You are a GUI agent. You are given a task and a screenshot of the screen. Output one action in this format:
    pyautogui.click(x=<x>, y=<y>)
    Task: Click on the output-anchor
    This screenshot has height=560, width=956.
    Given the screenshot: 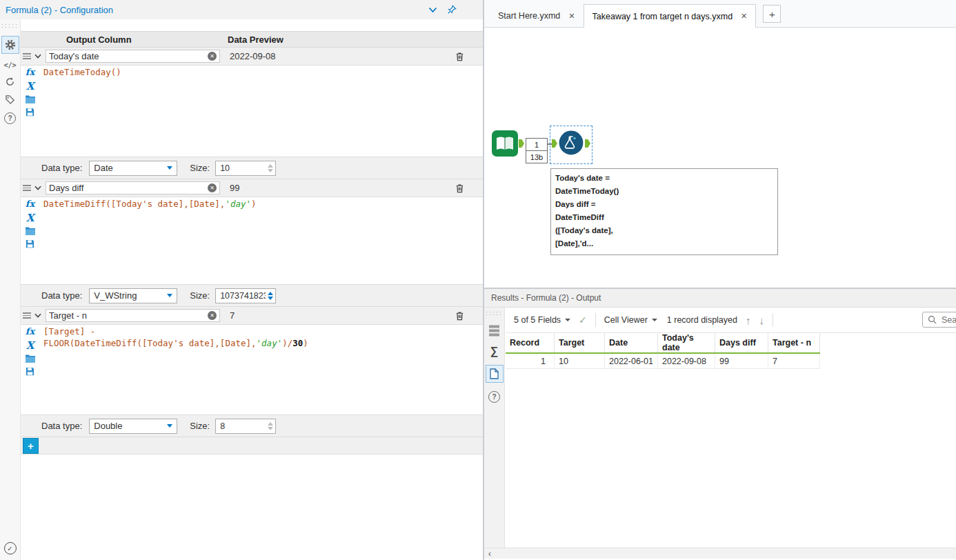 What is the action you would take?
    pyautogui.click(x=521, y=143)
    